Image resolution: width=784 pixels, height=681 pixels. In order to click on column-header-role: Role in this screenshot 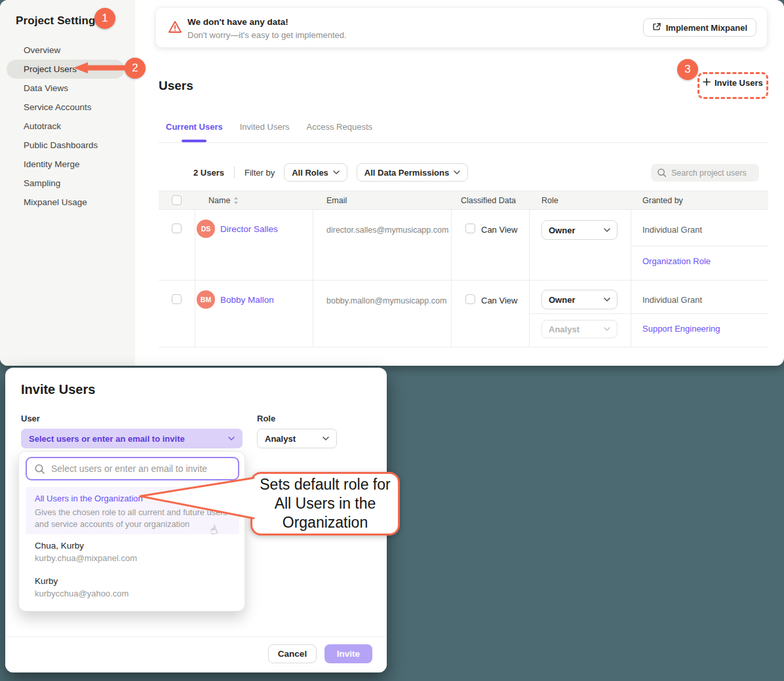, I will do `click(550, 201)`.